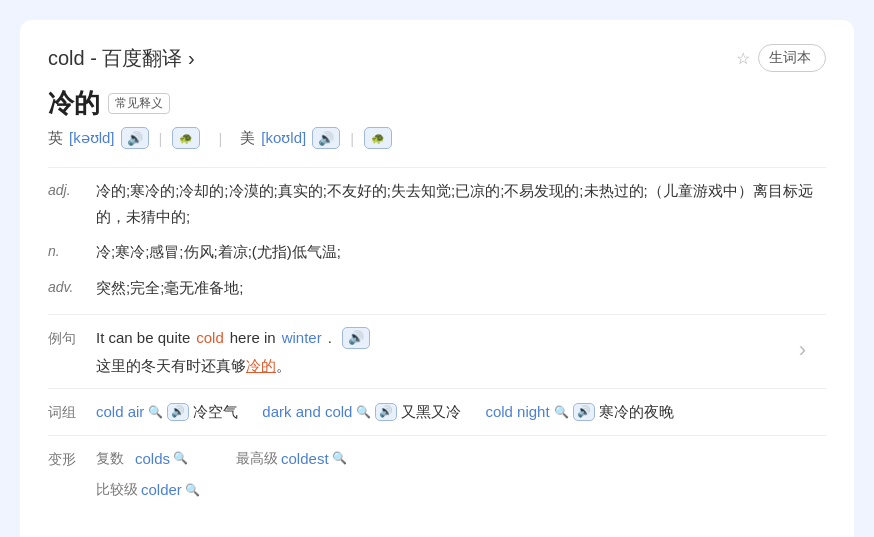 Image resolution: width=874 pixels, height=537 pixels. I want to click on british-label: 英, so click(56, 138).